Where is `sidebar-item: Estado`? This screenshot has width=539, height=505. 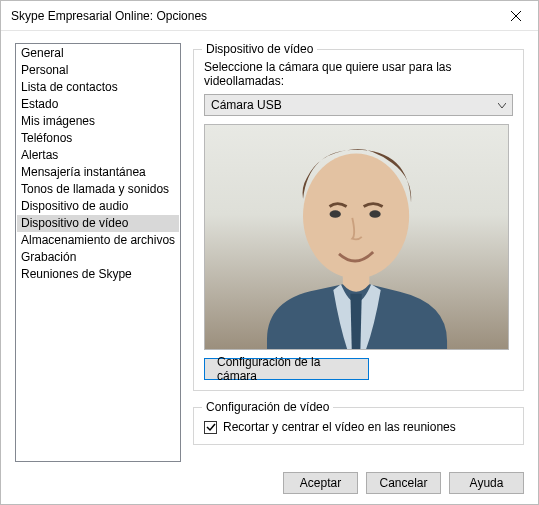 sidebar-item: Estado is located at coordinates (98, 104).